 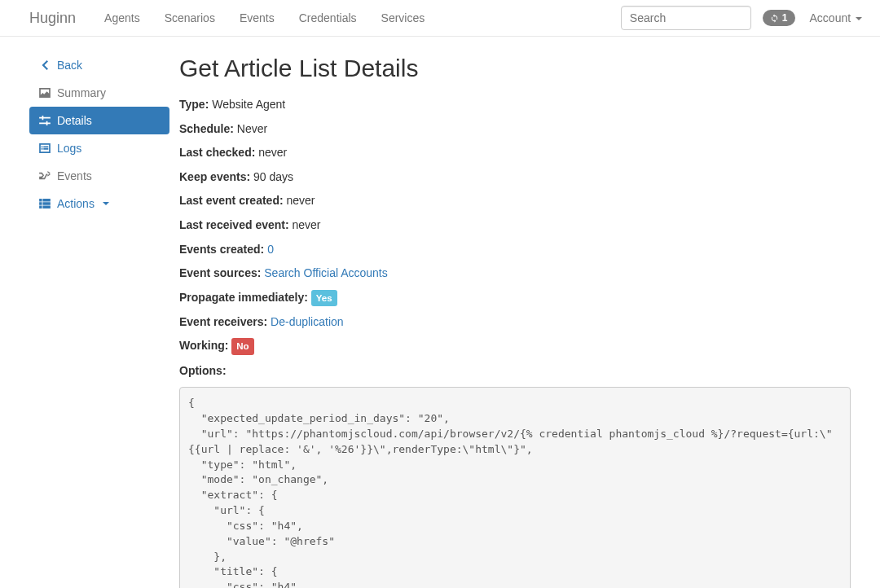 What do you see at coordinates (190, 18) in the screenshot?
I see `nav-scenarios: Scenarios` at bounding box center [190, 18].